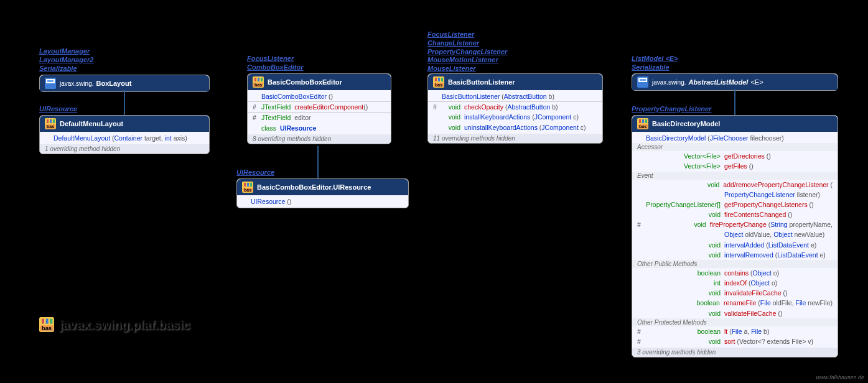 Image resolution: width=868 pixels, height=383 pixels. What do you see at coordinates (319, 107) in the screenshot?
I see `method-row: # JTextField createEditorComponent ()` at bounding box center [319, 107].